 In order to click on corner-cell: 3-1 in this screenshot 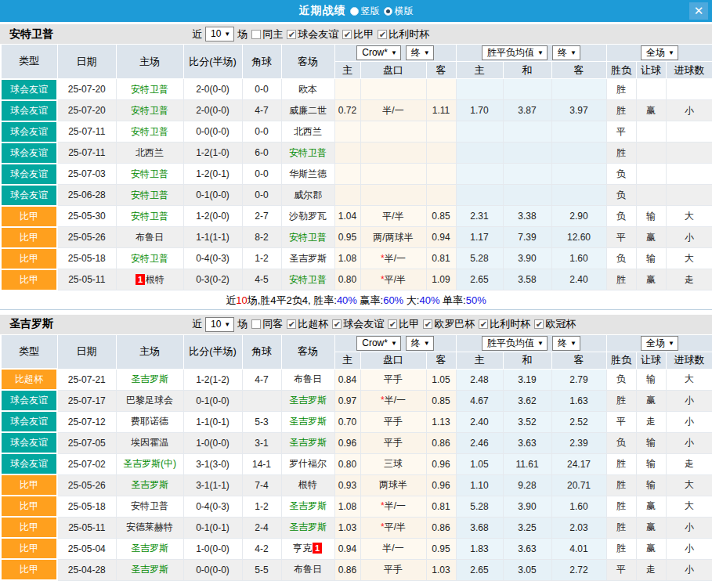, I will do `click(262, 443)`.